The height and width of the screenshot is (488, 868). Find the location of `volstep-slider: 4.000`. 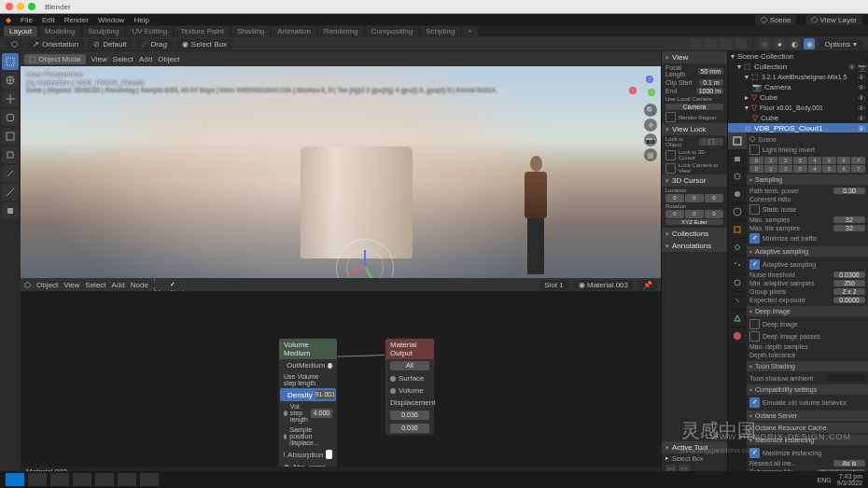

volstep-slider: 4.000 is located at coordinates (321, 413).